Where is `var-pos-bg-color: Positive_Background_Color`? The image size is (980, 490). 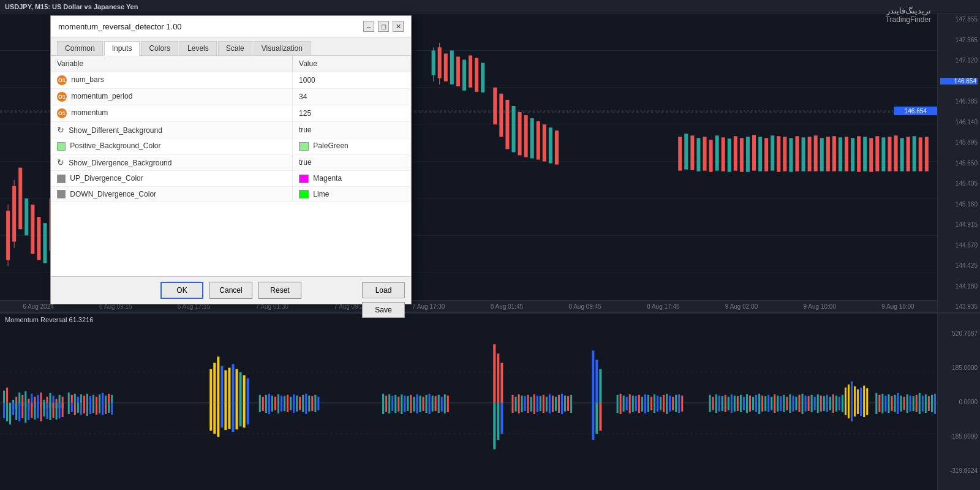 var-pos-bg-color: Positive_Background_Color is located at coordinates (172, 146).